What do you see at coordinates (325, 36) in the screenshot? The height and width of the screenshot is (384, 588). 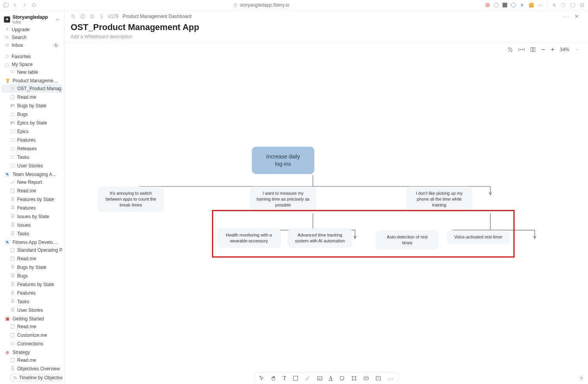 I see `description-input: Add a Whiteboard description` at bounding box center [325, 36].